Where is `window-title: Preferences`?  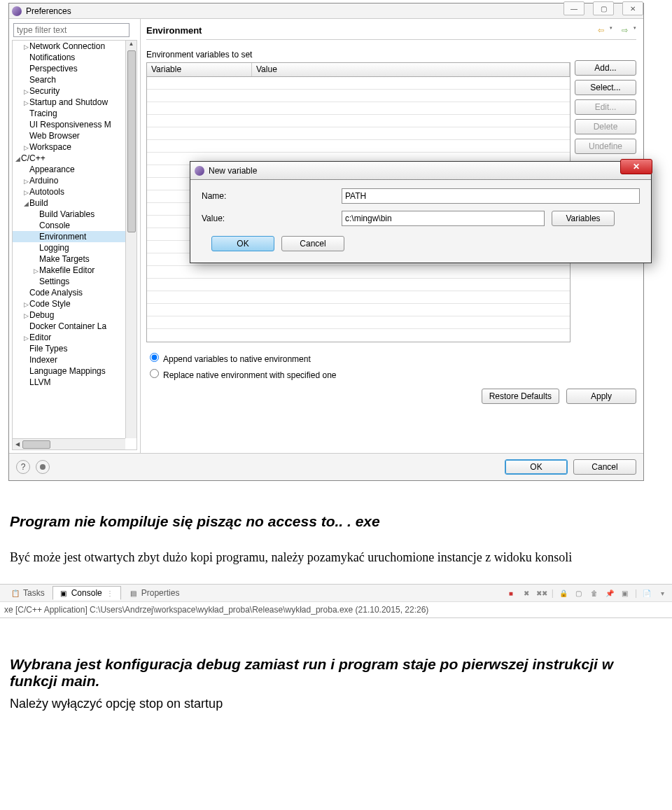
window-title: Preferences is located at coordinates (49, 11).